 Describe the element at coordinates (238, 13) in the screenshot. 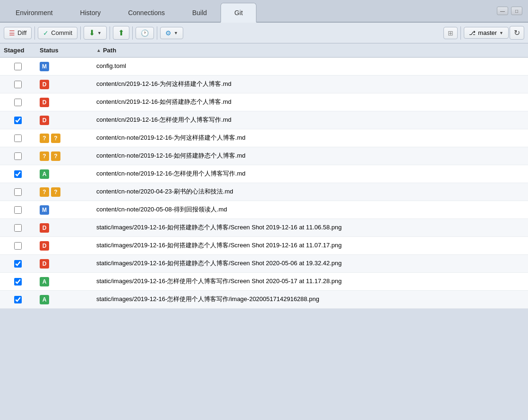

I see `tab-git: Git` at that location.